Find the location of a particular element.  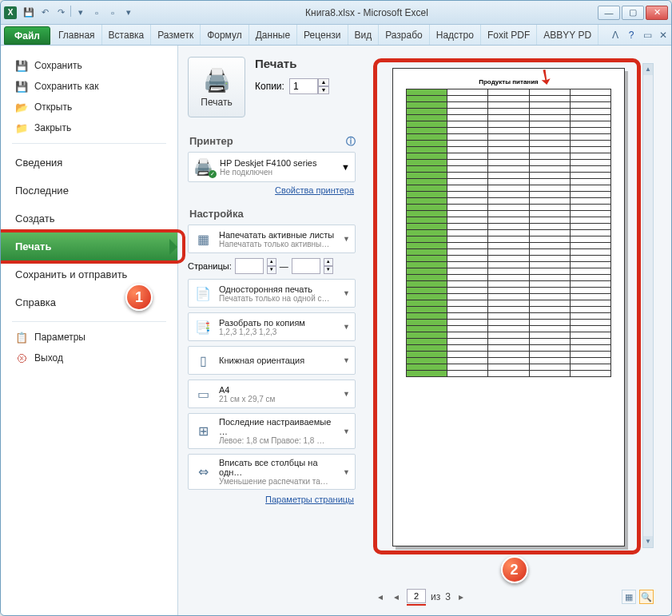

maximize-button: ▢ is located at coordinates (633, 13).